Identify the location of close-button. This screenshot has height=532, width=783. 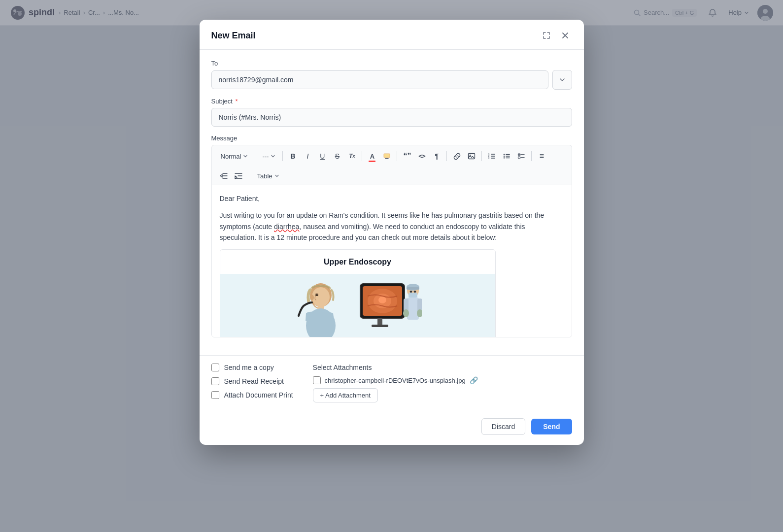
(565, 35).